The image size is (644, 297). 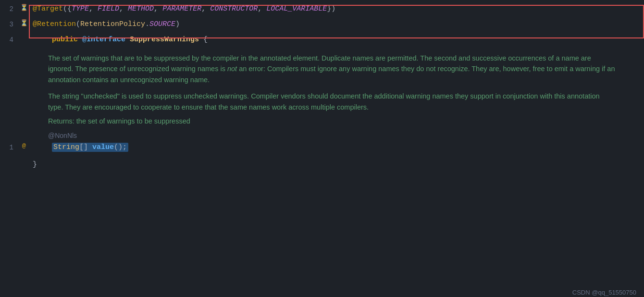 I want to click on non-nls-annotation: @NonNls, so click(x=322, y=134).